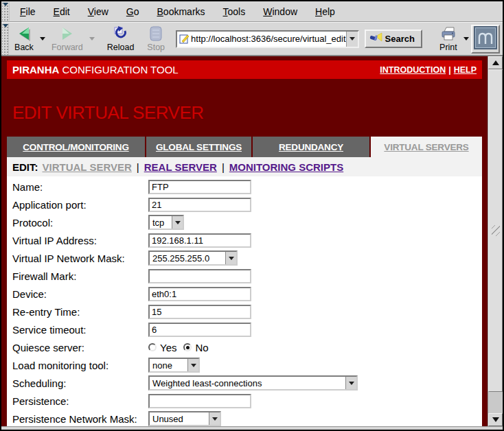 The height and width of the screenshot is (431, 504). I want to click on scrollbar-thumb, so click(496, 231).